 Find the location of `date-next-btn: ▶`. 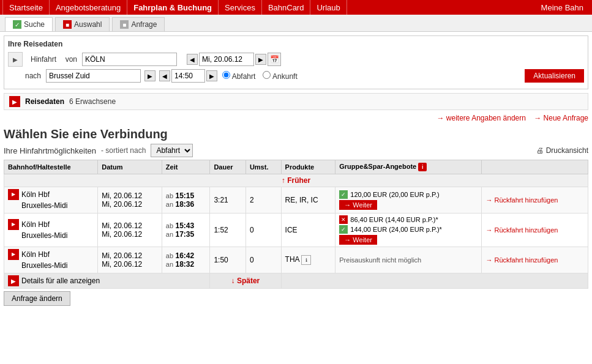

date-next-btn: ▶ is located at coordinates (261, 59).